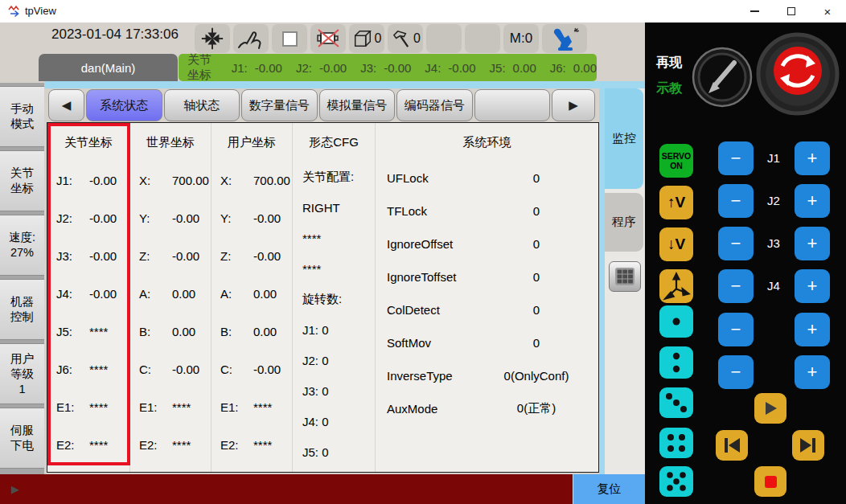  Describe the element at coordinates (808, 445) in the screenshot. I see `skip-forward-icon` at that location.